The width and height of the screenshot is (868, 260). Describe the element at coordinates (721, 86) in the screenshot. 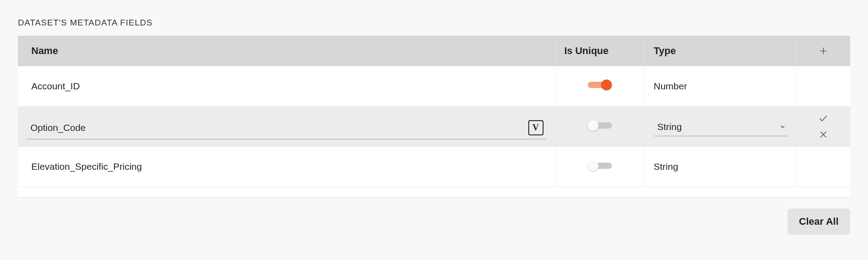

I see `field-type: Number` at that location.